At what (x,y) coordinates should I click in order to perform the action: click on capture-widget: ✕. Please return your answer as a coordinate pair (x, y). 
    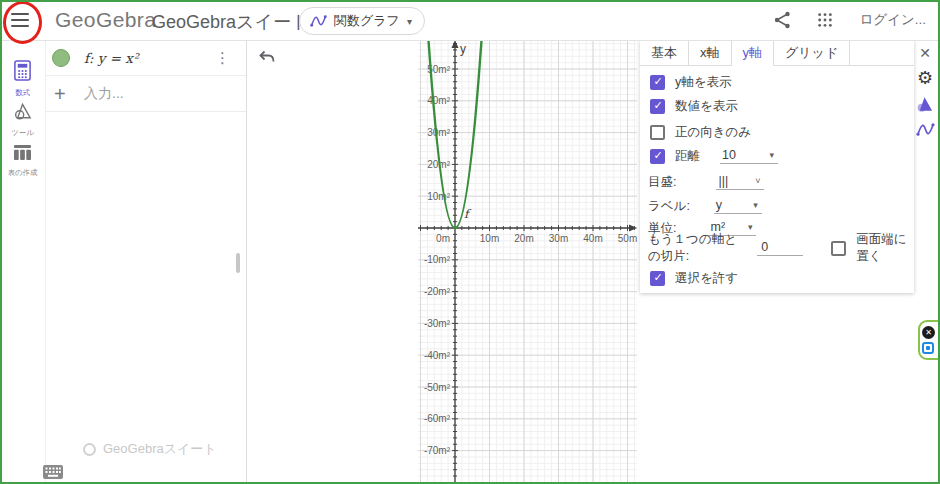
    Looking at the image, I should click on (929, 340).